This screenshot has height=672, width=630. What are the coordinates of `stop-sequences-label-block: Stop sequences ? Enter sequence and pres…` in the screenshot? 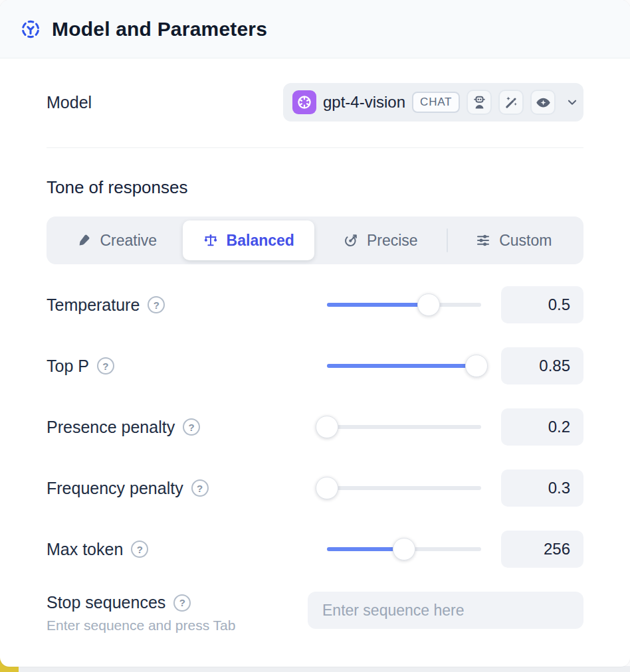 It's located at (177, 612).